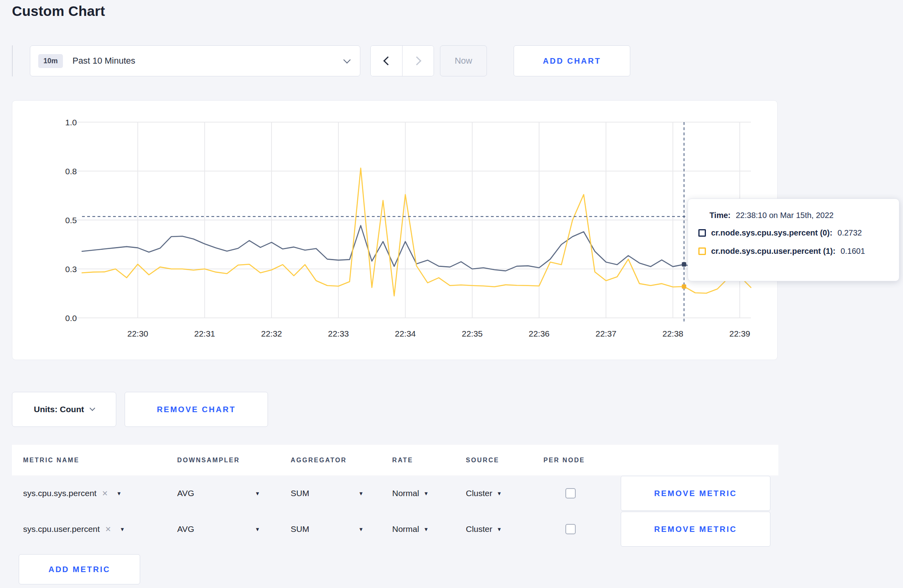 The height and width of the screenshot is (588, 903). Describe the element at coordinates (12, 61) in the screenshot. I see `toolbar-divider` at that location.